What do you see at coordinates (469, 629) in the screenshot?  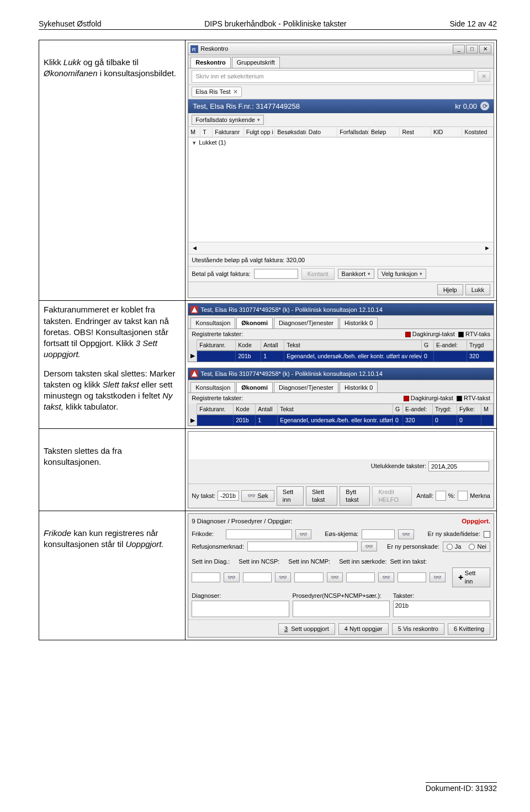 I see `kvittering-button: 6 Kvittering` at bounding box center [469, 629].